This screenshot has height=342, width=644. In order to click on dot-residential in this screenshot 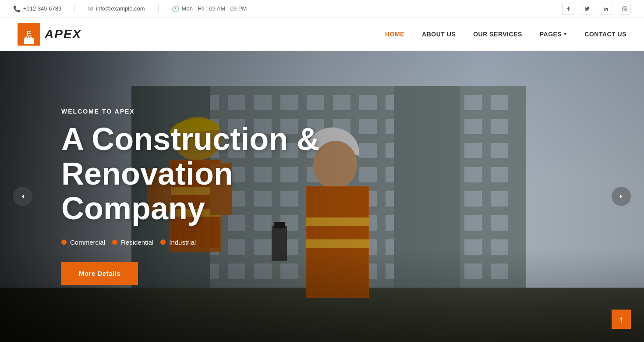, I will do `click(115, 242)`.